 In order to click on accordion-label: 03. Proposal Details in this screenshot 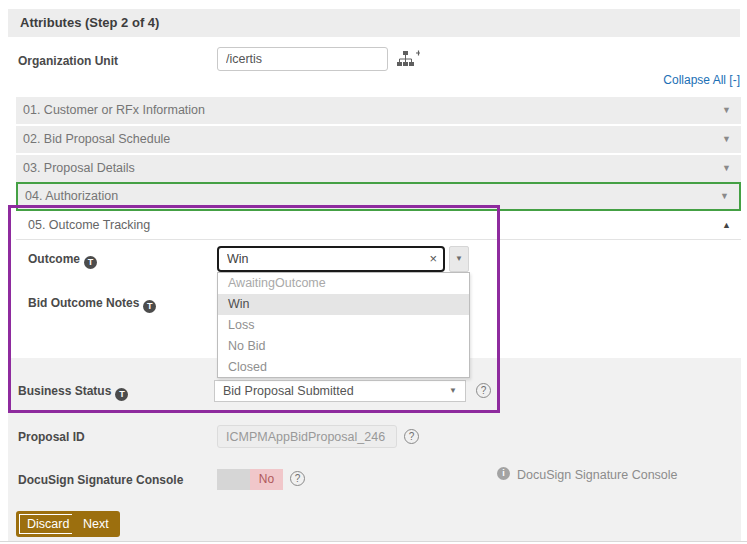, I will do `click(378, 168)`.